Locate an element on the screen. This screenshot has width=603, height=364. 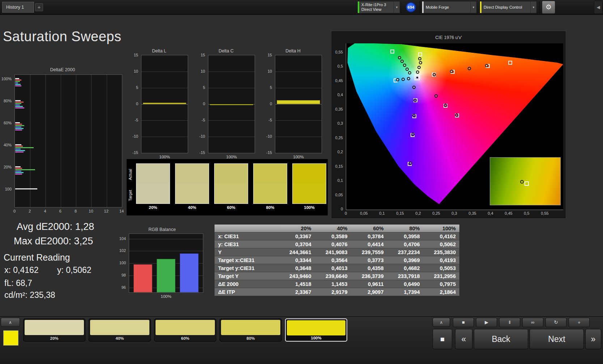
saturation-level-button-80%: 80% is located at coordinates (251, 330).